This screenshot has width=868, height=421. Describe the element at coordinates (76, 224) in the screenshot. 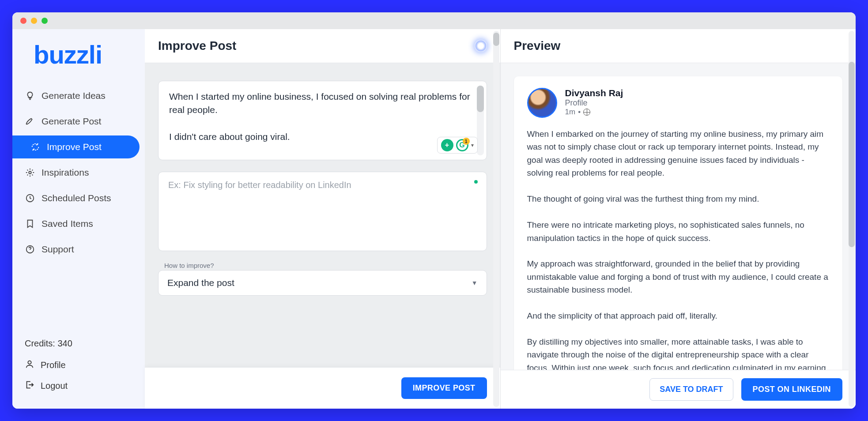

I see `sidebar-item-saved-items: Saved Items` at that location.